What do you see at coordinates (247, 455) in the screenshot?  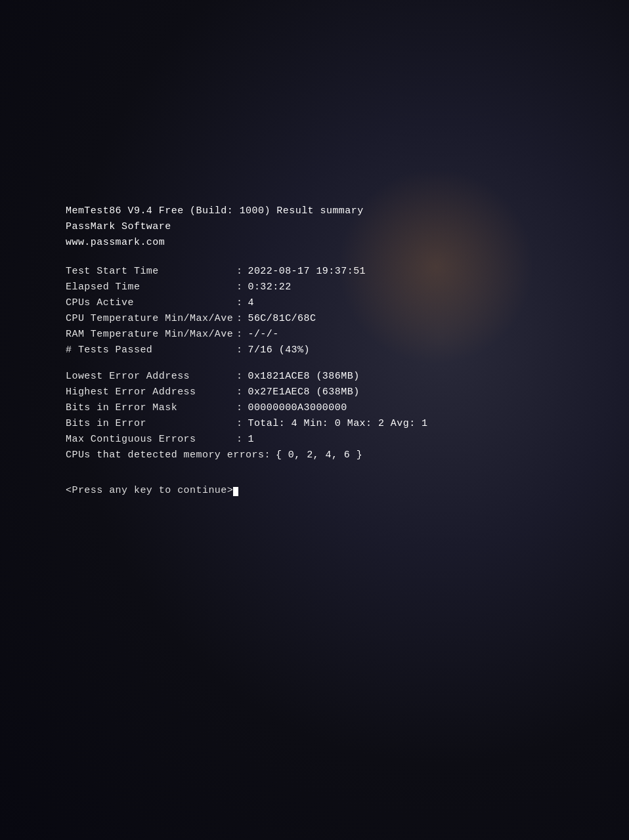 I see `error-row: CPUs that detected memory errors : { 0, …` at bounding box center [247, 455].